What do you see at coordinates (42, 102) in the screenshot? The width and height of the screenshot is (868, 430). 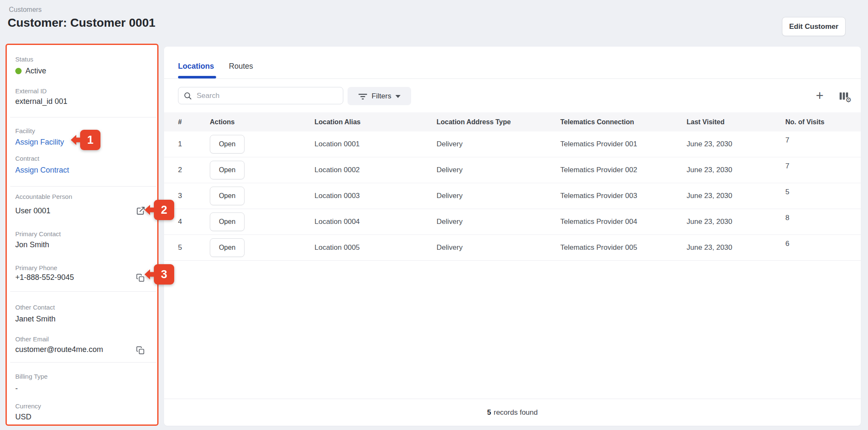 I see `external-id-value: external_id 001` at bounding box center [42, 102].